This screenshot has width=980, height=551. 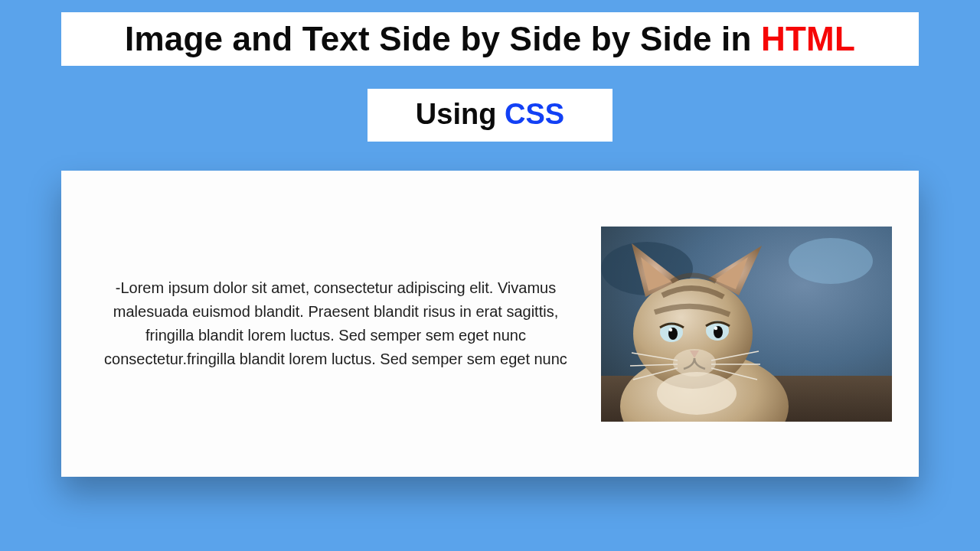 What do you see at coordinates (460, 114) in the screenshot?
I see `subtitle-plain: Using` at bounding box center [460, 114].